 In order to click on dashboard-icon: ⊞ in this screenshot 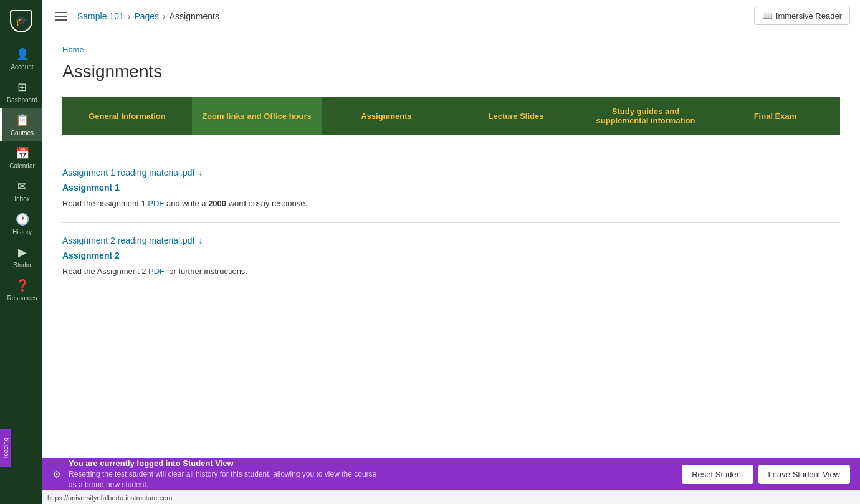, I will do `click(22, 87)`.